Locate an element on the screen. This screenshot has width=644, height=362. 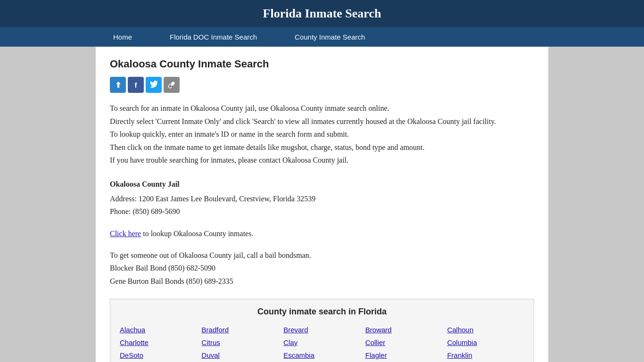
county-section-title: County inmate search in Florida is located at coordinates (322, 312).